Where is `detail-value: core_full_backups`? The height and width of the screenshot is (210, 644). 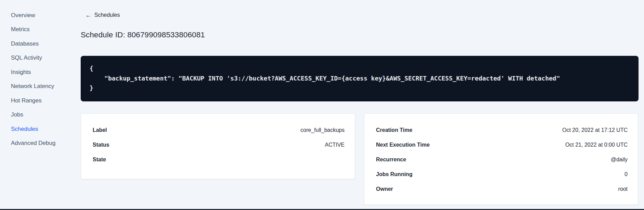
detail-value: core_full_backups is located at coordinates (323, 130).